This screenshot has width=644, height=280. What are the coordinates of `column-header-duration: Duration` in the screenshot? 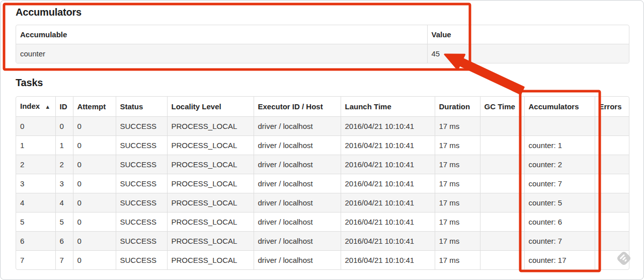 It's located at (457, 107).